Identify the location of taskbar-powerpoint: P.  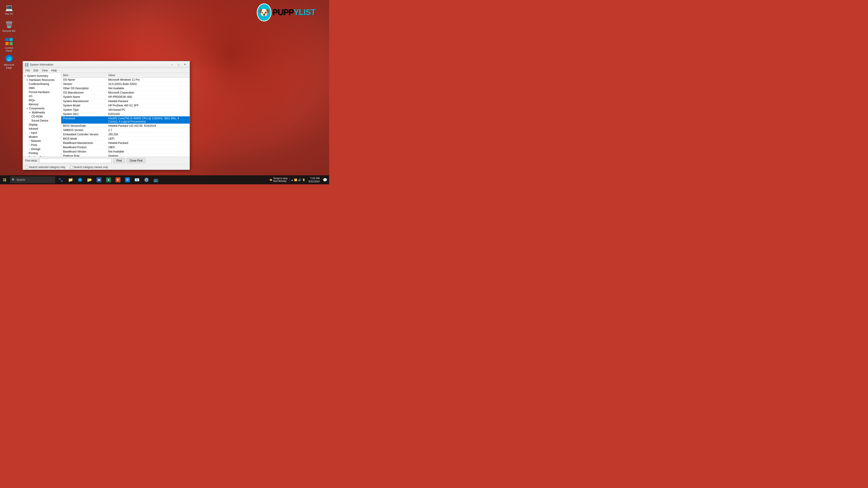
(118, 180).